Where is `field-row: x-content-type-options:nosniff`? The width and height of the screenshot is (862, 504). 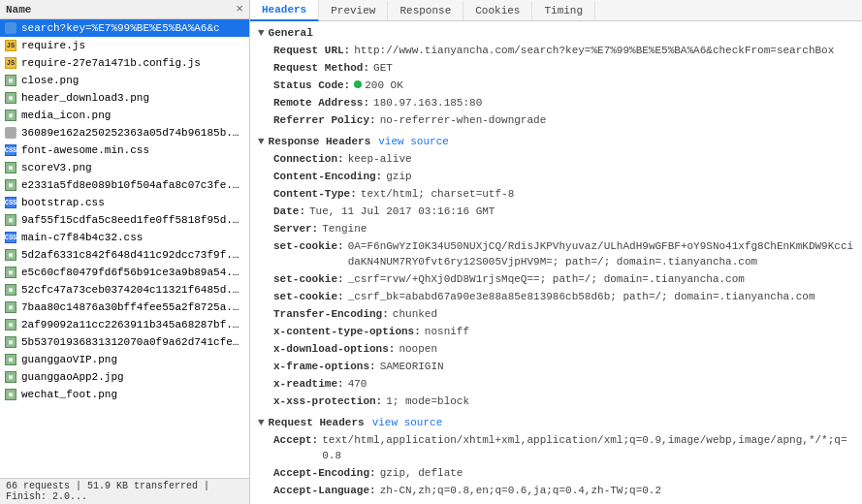 field-row: x-content-type-options:nosniff is located at coordinates (557, 331).